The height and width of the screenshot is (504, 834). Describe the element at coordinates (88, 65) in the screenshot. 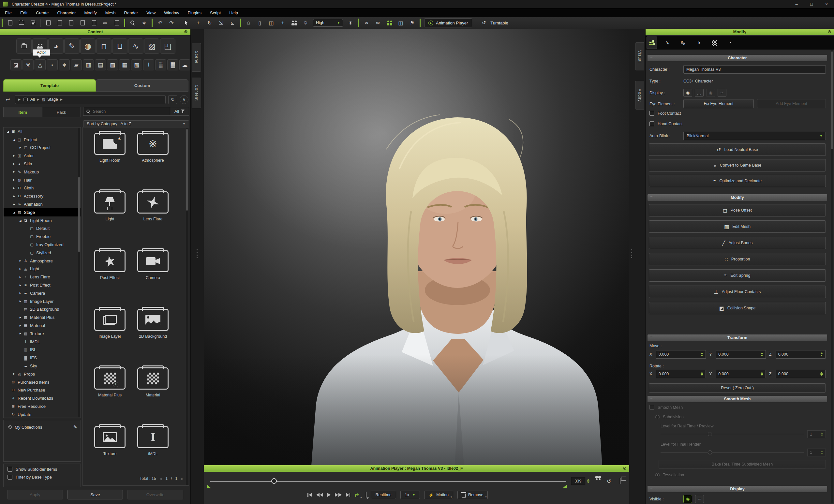

I see `image-layer-subcat-icon: ▥` at that location.